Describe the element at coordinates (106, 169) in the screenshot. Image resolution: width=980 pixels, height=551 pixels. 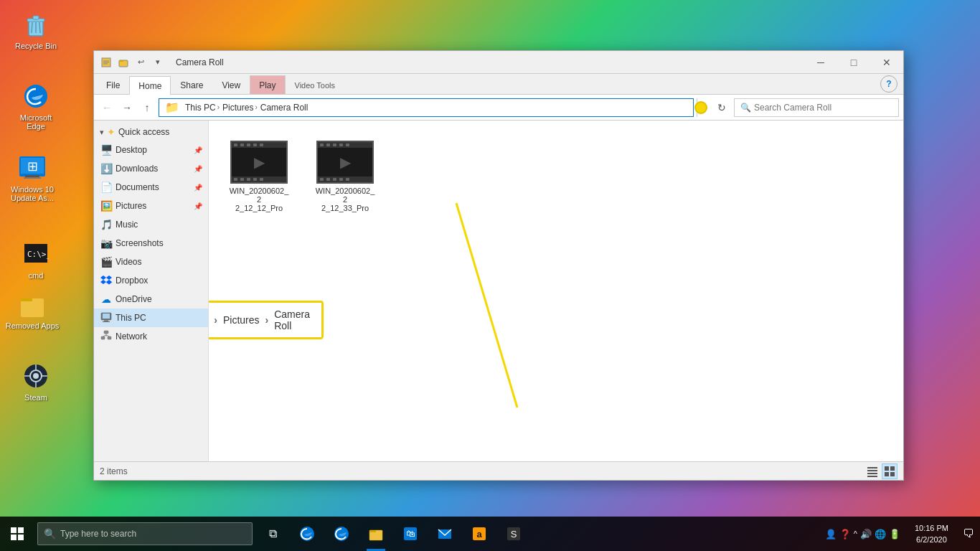
I see `downloads-si-icon: ⬇️` at that location.